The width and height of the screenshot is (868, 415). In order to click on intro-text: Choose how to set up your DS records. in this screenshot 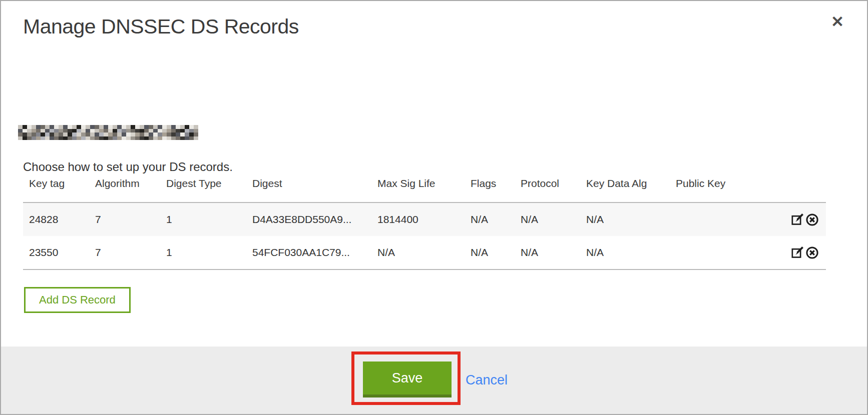, I will do `click(128, 167)`.